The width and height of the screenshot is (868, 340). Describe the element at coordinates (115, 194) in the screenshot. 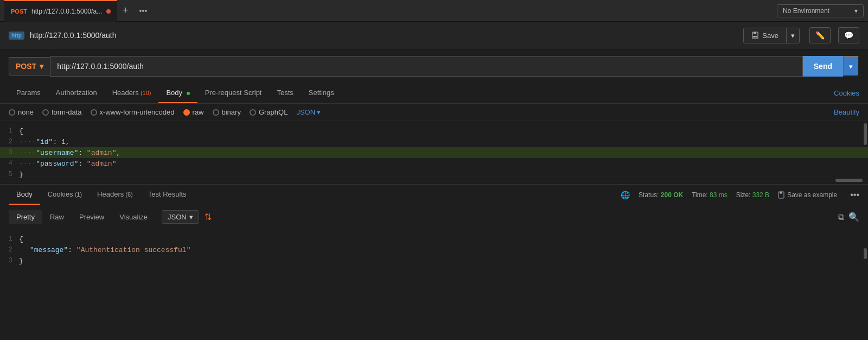

I see `resp-tab-headers: Headers (6)` at that location.